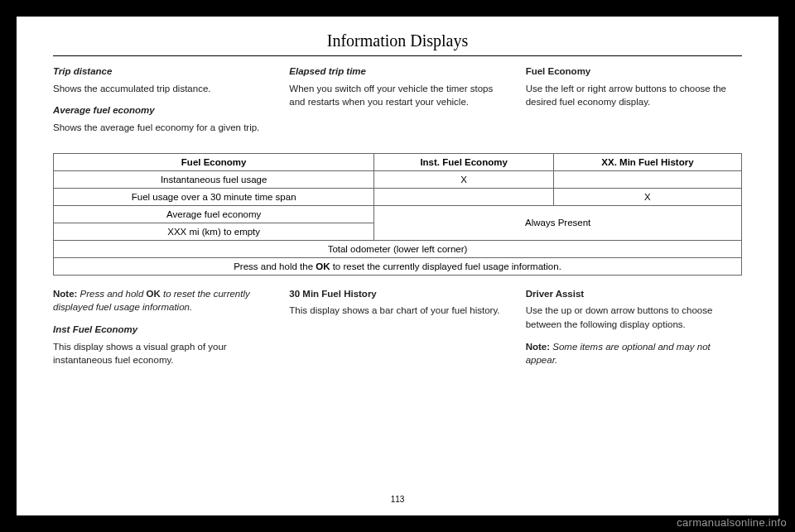 The width and height of the screenshot is (795, 532). What do you see at coordinates (634, 96) in the screenshot?
I see `para-fuel-economy: Use the left or right arrow buttons to c…` at bounding box center [634, 96].